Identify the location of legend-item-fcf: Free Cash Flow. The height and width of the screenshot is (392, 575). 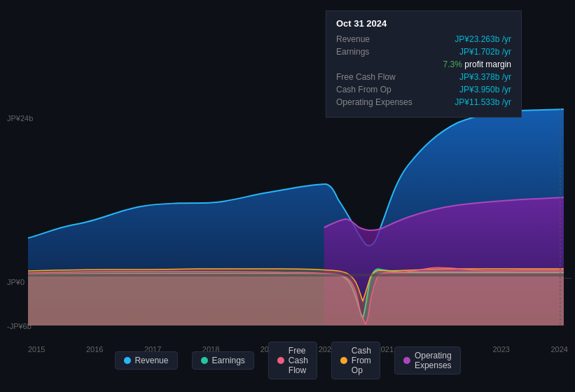
(293, 360).